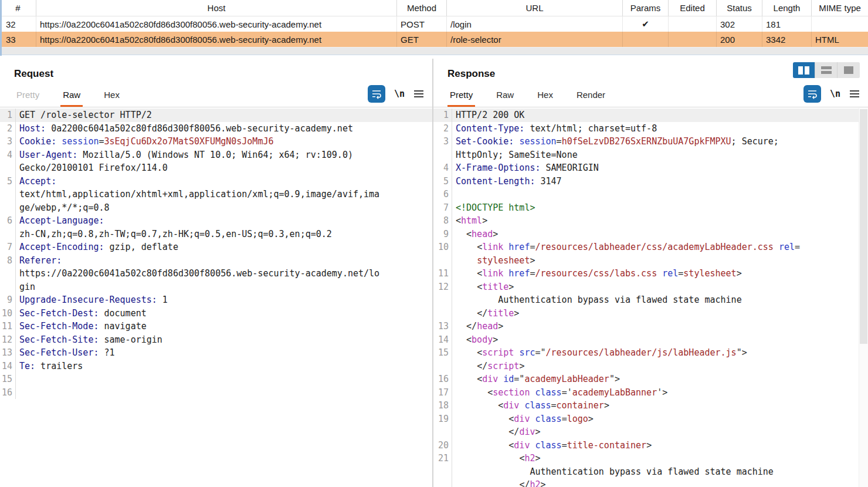 The width and height of the screenshot is (868, 487). I want to click on code-line: 9Upgrade-Insecure-Requests: 1, so click(216, 300).